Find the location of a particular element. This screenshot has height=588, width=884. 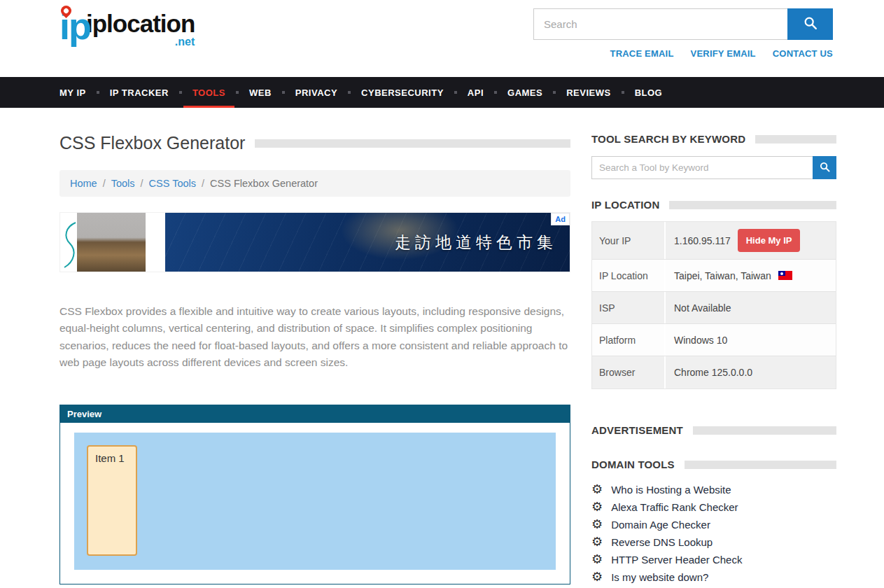

breadcrumb-current: CSS Flexbox Generator is located at coordinates (264, 183).